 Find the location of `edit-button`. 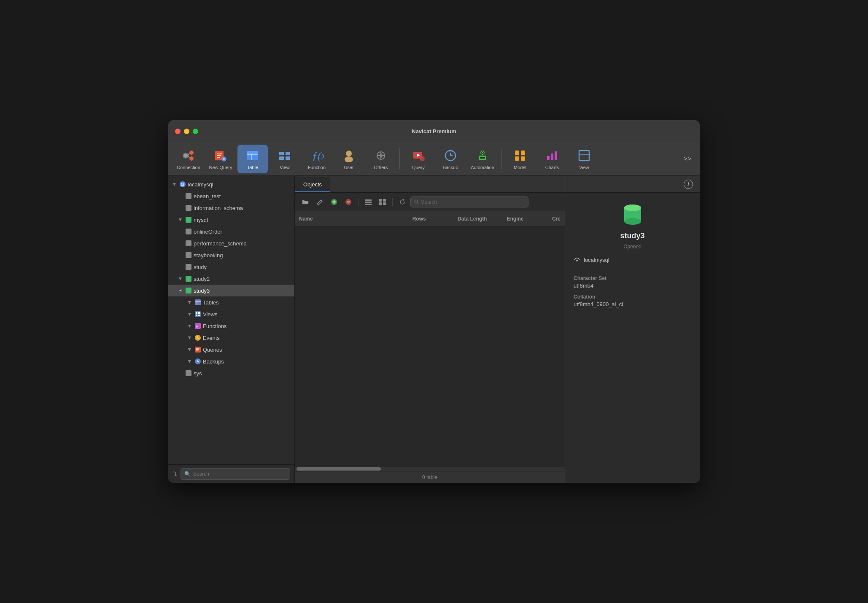

edit-button is located at coordinates (320, 202).